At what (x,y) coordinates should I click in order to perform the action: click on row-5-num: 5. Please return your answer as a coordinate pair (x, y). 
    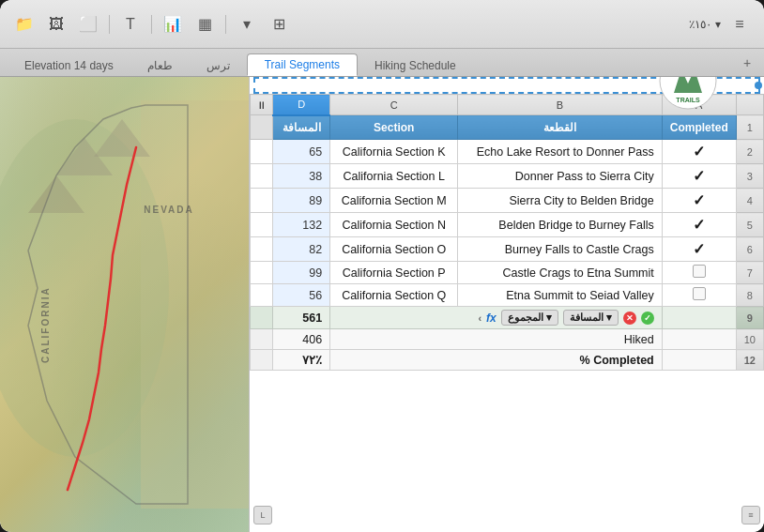
    Looking at the image, I should click on (749, 225).